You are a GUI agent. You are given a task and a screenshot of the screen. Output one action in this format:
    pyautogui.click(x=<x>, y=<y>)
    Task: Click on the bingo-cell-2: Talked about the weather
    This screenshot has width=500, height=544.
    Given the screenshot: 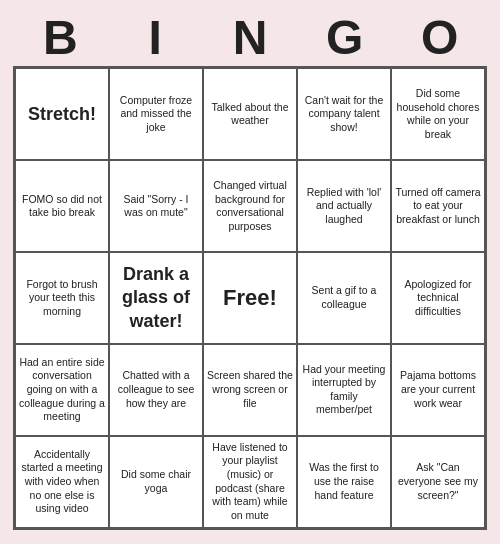 What is the action you would take?
    pyautogui.click(x=250, y=114)
    